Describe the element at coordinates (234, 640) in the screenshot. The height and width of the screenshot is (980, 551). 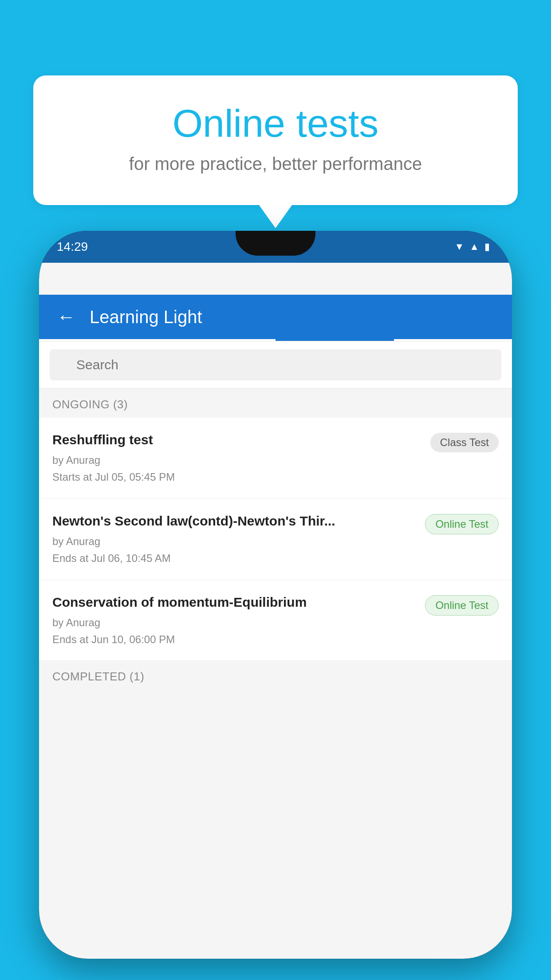
I see `test-item-time: Ends at Jun 10, 06:00 PM` at that location.